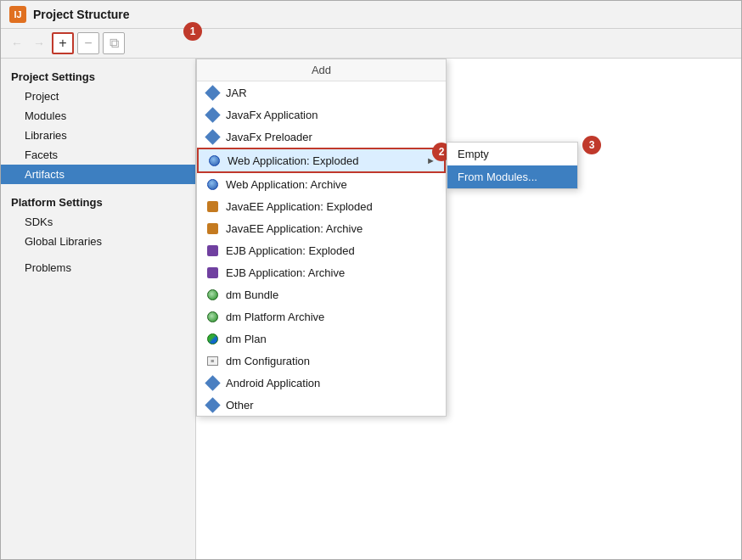  I want to click on menu-item-dm-platform-archive: dm Platform Archive, so click(321, 316).